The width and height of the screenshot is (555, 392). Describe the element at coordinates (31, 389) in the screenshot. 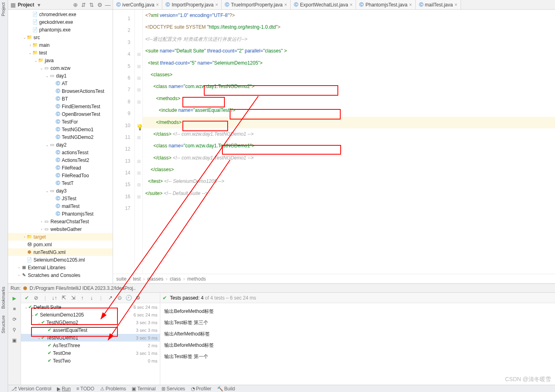

I see `bottom-tab-version-control: ⎇Version Control` at that location.